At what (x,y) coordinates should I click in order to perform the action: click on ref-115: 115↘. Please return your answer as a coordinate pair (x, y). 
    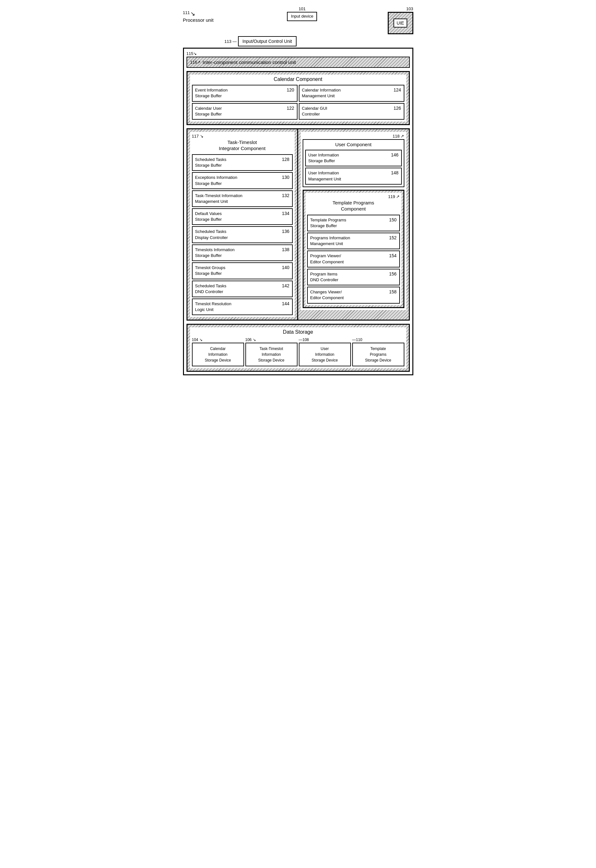
    Looking at the image, I should click on (192, 54).